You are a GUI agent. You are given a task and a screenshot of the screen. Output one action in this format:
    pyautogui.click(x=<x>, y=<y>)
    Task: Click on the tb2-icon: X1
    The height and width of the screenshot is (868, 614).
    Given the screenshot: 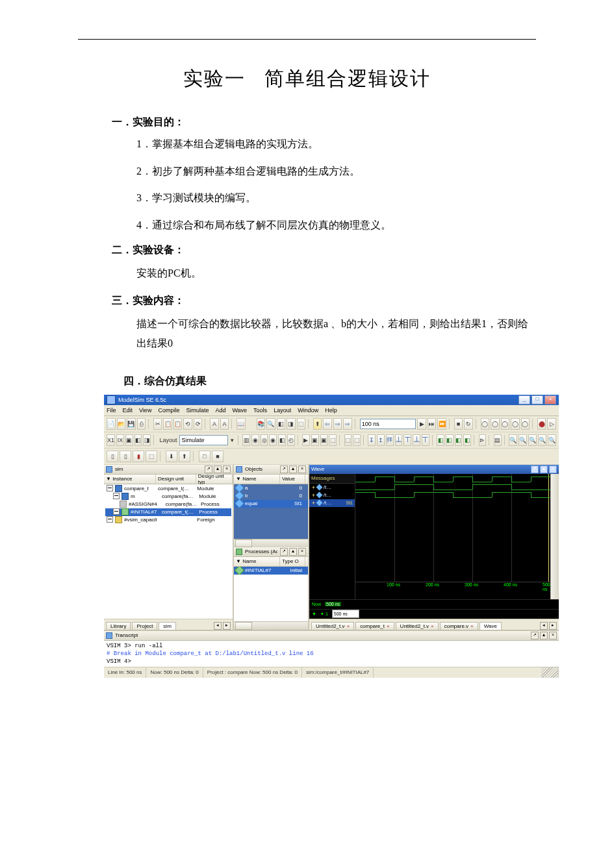 What is the action you would take?
    pyautogui.click(x=110, y=440)
    